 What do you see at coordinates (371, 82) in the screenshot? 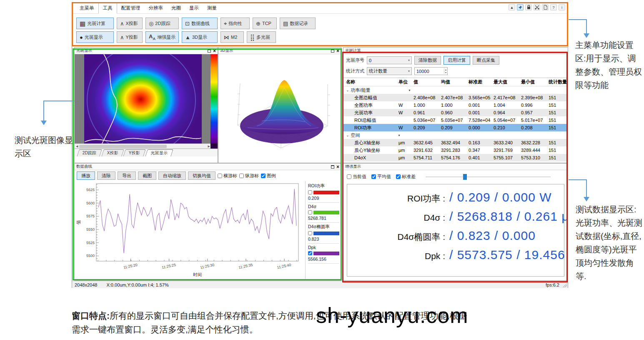
I see `column-header: 名称` at bounding box center [371, 82].